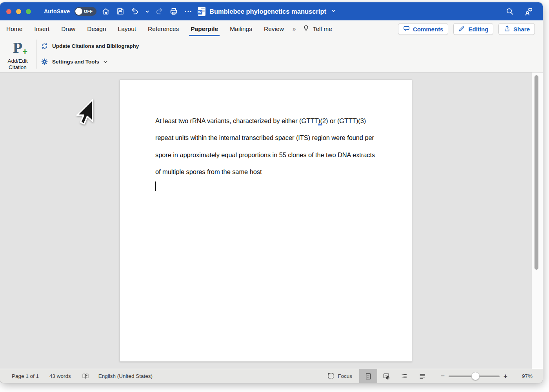  I want to click on comments-label: Comments, so click(428, 29).